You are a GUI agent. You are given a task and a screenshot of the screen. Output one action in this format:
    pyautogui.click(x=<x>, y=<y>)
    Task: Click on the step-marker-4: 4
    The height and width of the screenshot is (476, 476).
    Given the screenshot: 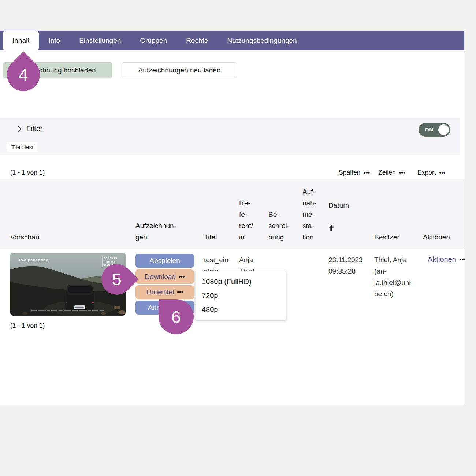 What is the action you would take?
    pyautogui.click(x=23, y=75)
    